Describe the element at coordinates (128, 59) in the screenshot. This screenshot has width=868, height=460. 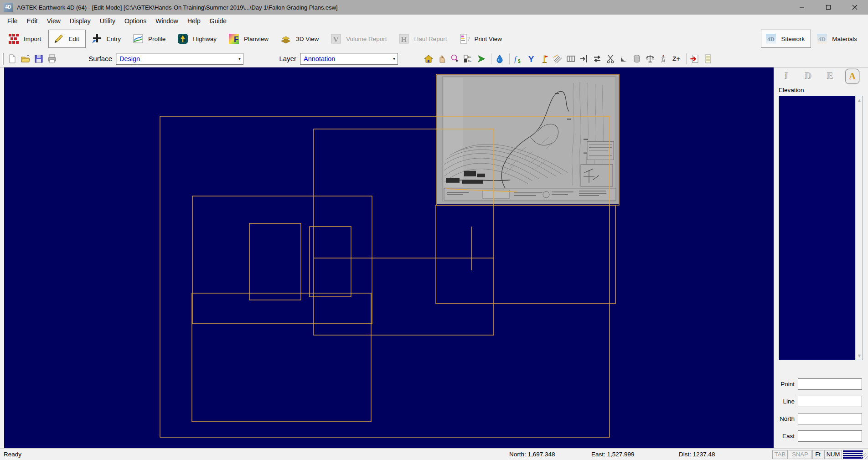
I see `surface-combo-value: Design` at that location.